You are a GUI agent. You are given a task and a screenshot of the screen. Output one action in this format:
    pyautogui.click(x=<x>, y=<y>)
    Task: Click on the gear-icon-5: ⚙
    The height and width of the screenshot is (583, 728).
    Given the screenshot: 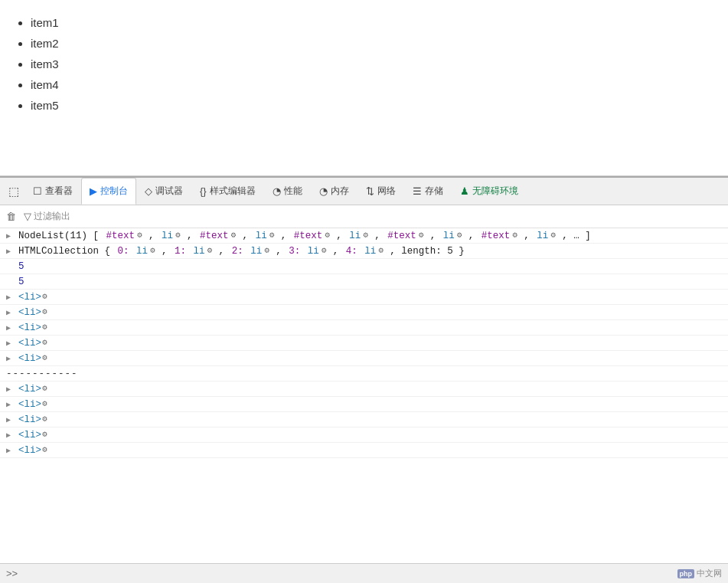 What is the action you would take?
    pyautogui.click(x=329, y=236)
    